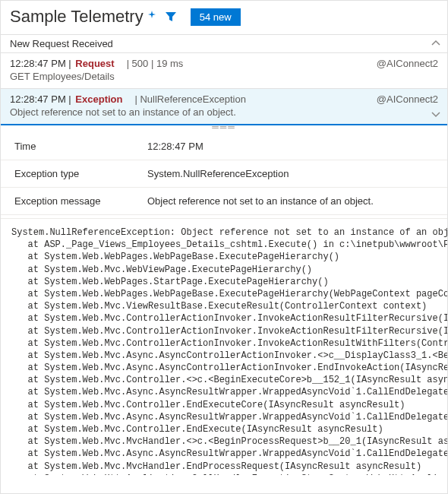 This screenshot has height=494, width=448. Describe the element at coordinates (436, 114) in the screenshot. I see `chevron-down-icon` at that location.